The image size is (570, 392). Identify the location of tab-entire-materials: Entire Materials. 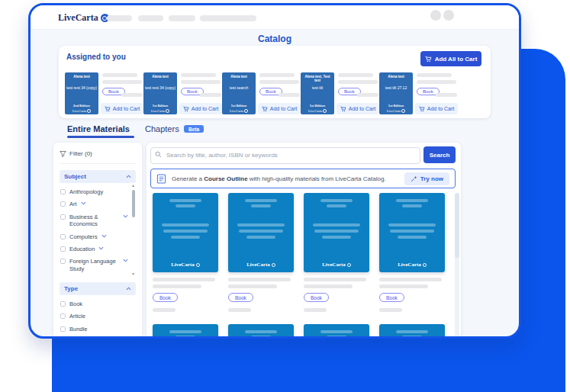
(98, 129).